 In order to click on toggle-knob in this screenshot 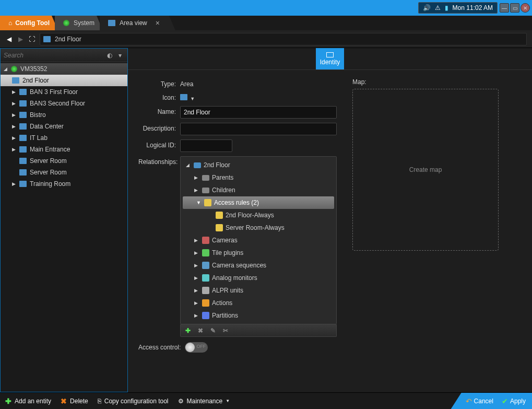, I will do `click(190, 347)`.